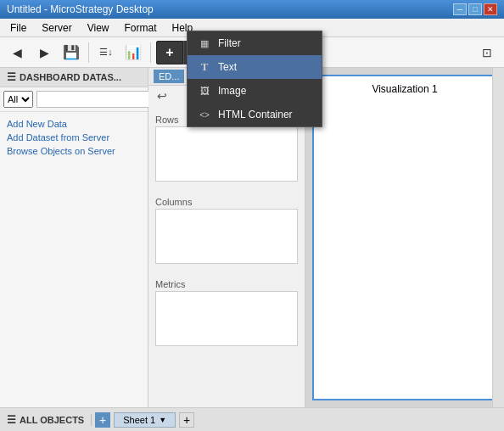 Image resolution: width=504 pixels, height=431 pixels. Describe the element at coordinates (204, 91) in the screenshot. I see `image-icon: 🖼` at that location.